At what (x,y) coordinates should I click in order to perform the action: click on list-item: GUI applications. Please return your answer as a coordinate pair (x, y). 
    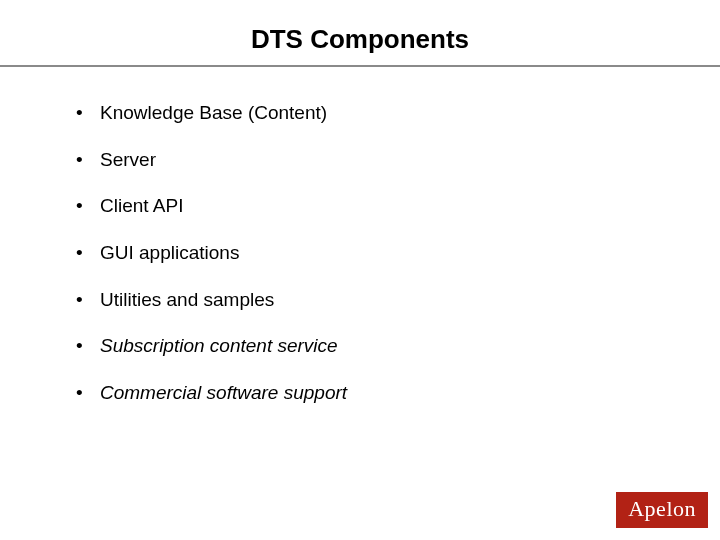
    Looking at the image, I should click on (366, 254).